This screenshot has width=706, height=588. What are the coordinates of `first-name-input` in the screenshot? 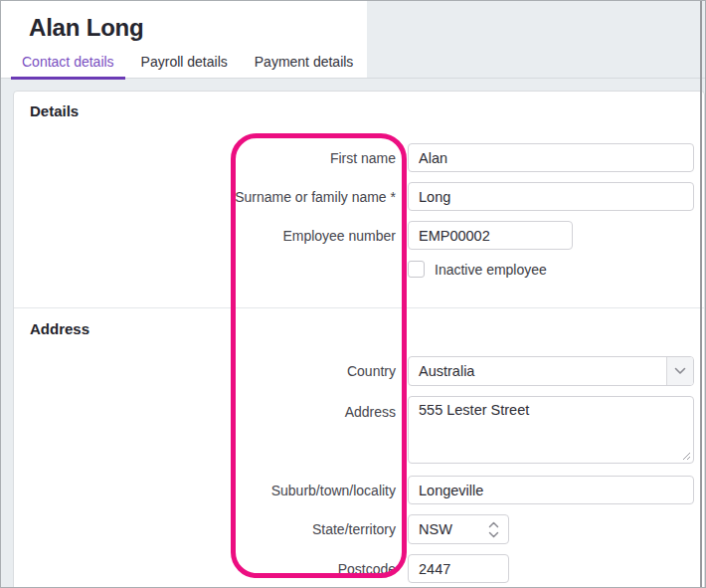 It's located at (551, 157).